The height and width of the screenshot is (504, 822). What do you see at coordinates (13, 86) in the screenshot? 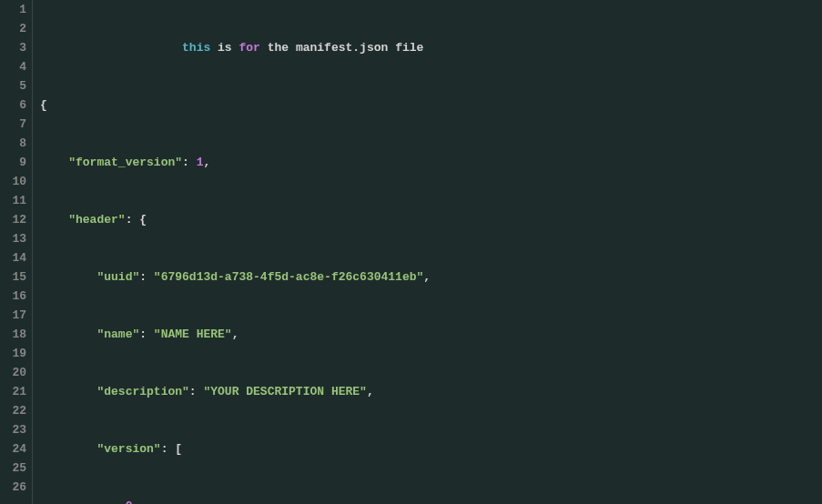
I see `line-number: 5` at bounding box center [13, 86].